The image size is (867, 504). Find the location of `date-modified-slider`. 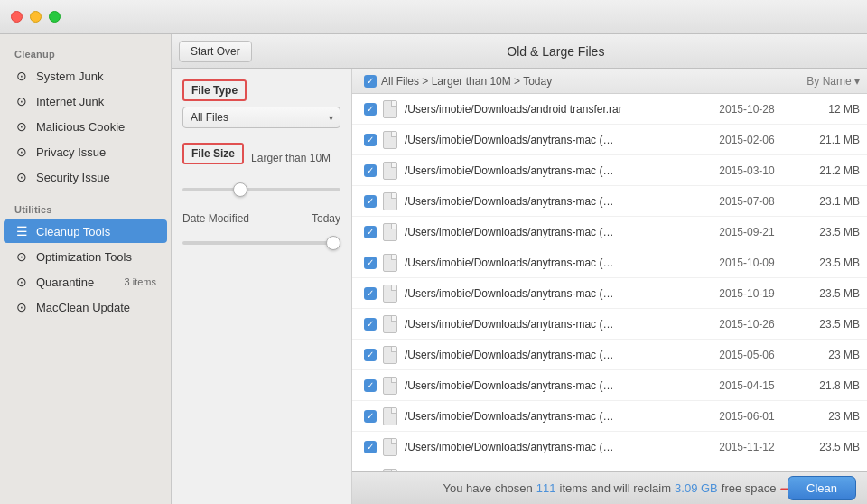

date-modified-slider is located at coordinates (262, 243).